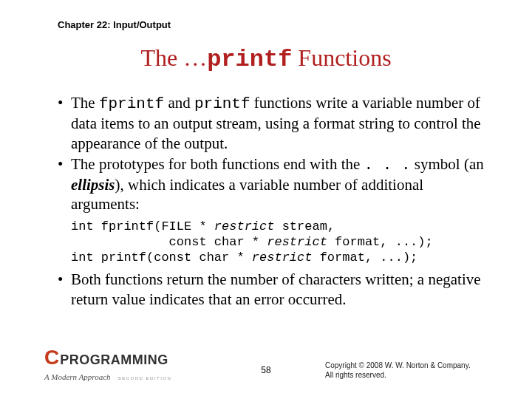 The height and width of the screenshot is (399, 532). I want to click on code-text: int fprintf(FILE *, so click(143, 226).